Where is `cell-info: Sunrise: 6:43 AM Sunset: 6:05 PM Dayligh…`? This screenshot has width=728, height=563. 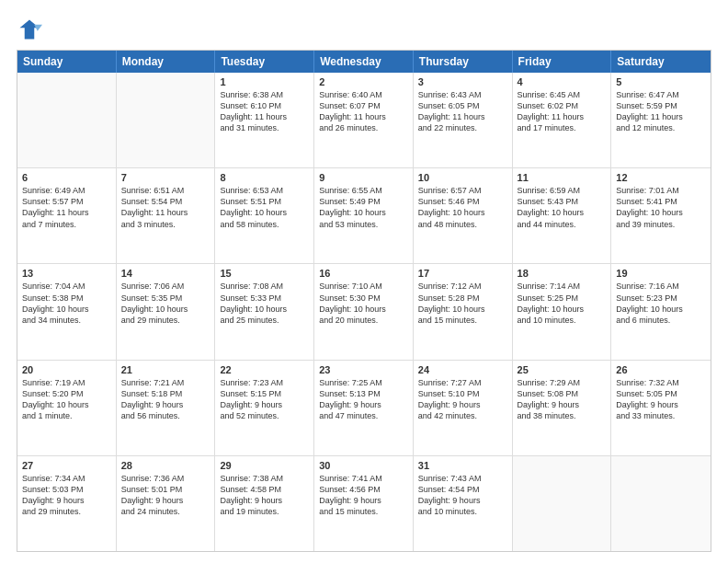
cell-info: Sunrise: 6:43 AM Sunset: 6:05 PM Dayligh… is located at coordinates (463, 112).